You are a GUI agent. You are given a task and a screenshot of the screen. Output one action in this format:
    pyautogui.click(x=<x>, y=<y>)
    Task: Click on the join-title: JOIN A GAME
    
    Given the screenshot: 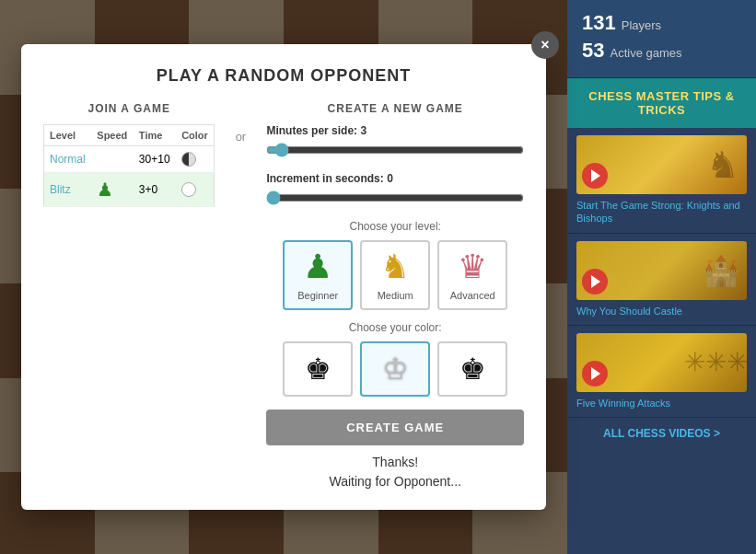 What is the action you would take?
    pyautogui.click(x=129, y=109)
    